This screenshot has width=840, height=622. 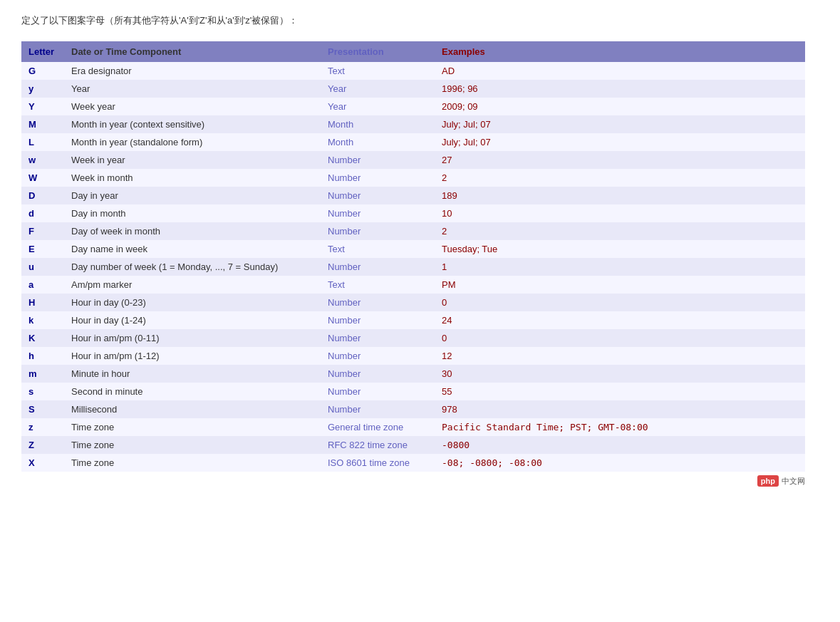 I want to click on cell-component: Hour in am/pm (1-12), so click(x=192, y=356).